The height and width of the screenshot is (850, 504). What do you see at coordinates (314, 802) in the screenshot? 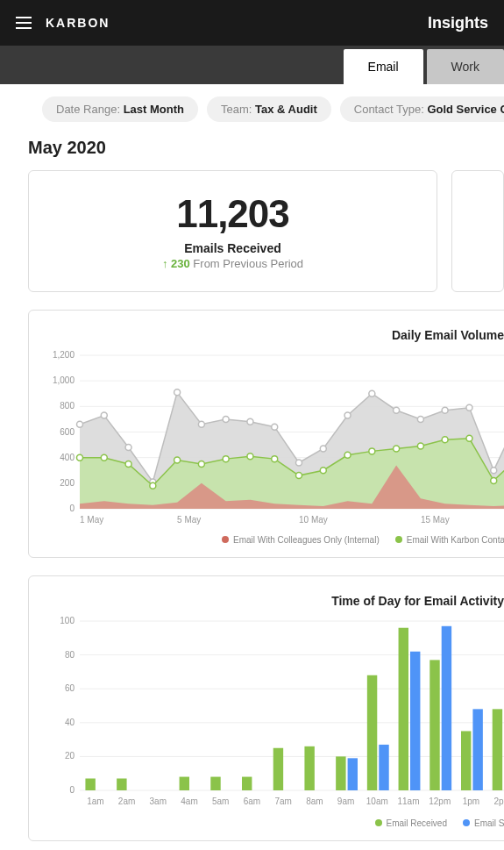
I see `svg-text: 8am` at bounding box center [314, 802].